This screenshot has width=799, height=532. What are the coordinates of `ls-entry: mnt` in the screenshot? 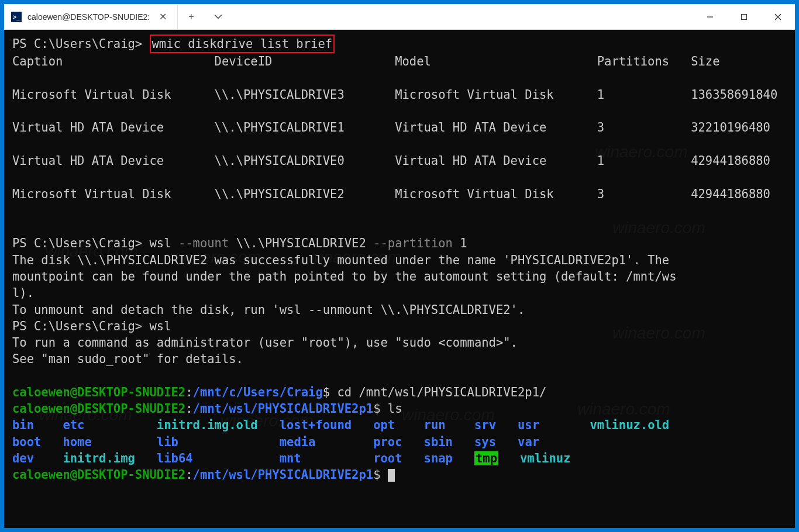 It's located at (290, 458).